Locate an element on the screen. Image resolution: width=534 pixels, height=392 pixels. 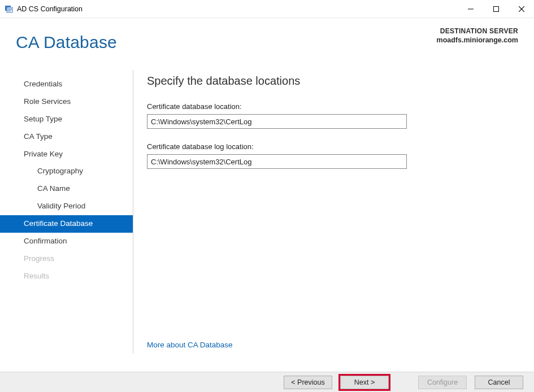
previous-button: < Previous is located at coordinates (308, 382).